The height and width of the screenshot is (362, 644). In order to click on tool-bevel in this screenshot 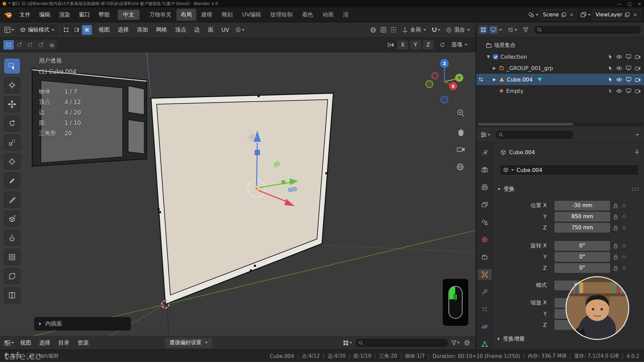, I will do `click(12, 276)`.